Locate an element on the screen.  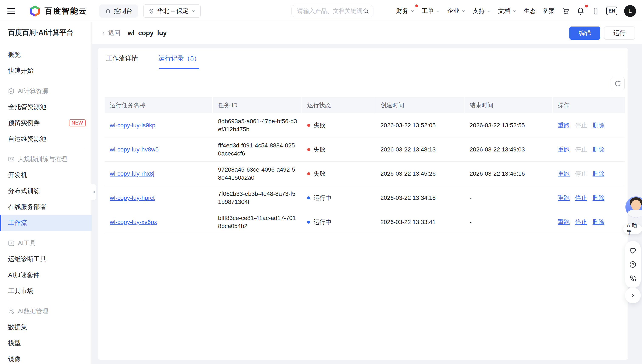
chevron-right-icon is located at coordinates (633, 296).